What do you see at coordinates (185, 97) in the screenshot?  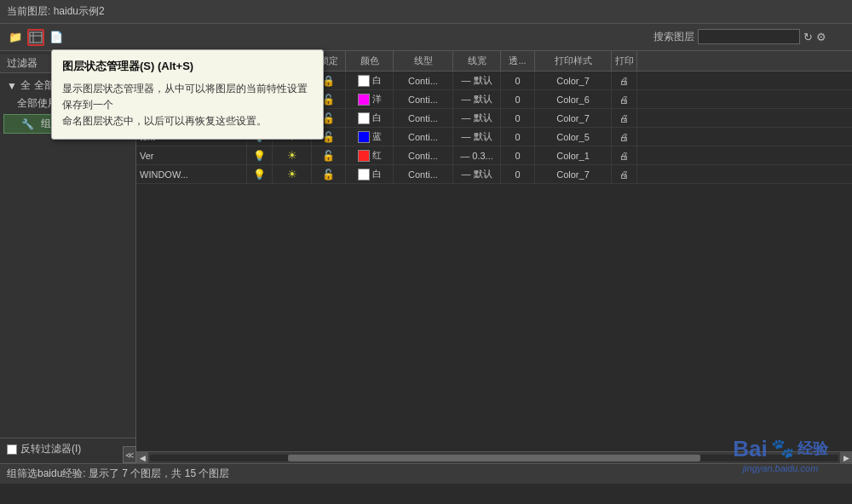 I see `tooltip-line1: 显示图层状态管理器，从中可以将图层的当前特性设置保存到一个` at bounding box center [185, 97].